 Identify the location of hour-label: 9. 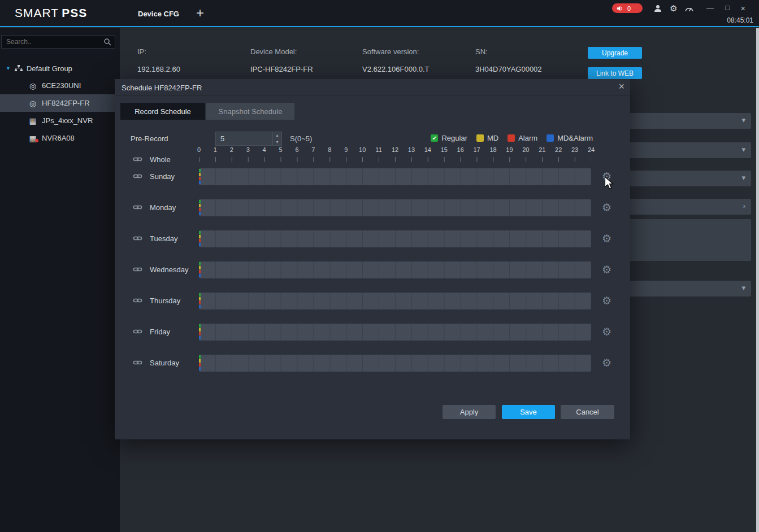
(346, 150).